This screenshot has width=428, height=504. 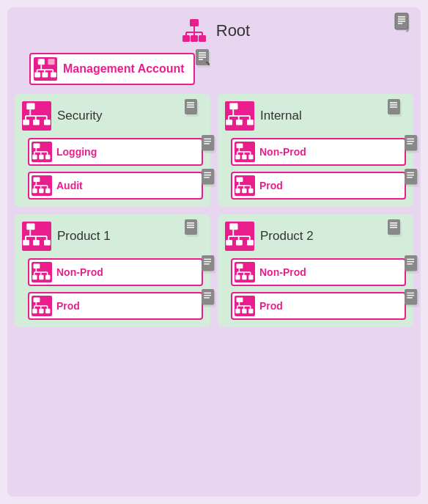 What do you see at coordinates (42, 306) in the screenshot?
I see `product1-prod-icon` at bounding box center [42, 306].